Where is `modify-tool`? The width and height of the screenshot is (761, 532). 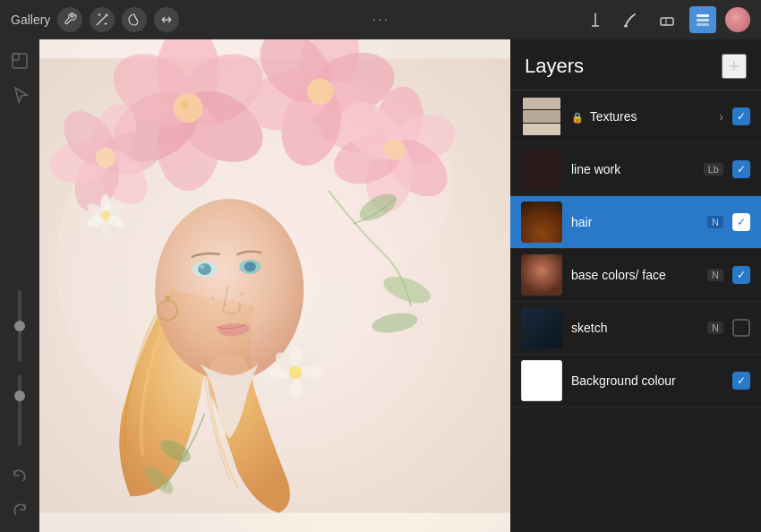 modify-tool is located at coordinates (20, 61).